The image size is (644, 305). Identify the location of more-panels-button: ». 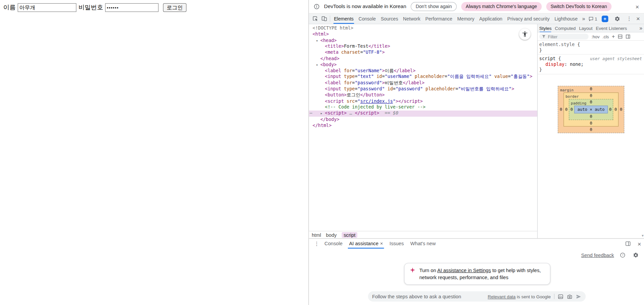
(584, 18).